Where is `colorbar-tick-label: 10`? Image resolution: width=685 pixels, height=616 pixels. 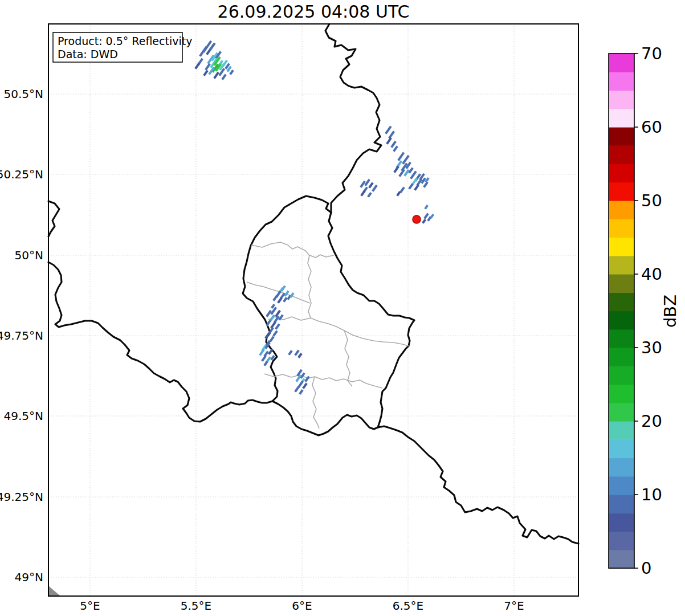
colorbar-tick-label: 10 is located at coordinates (652, 495).